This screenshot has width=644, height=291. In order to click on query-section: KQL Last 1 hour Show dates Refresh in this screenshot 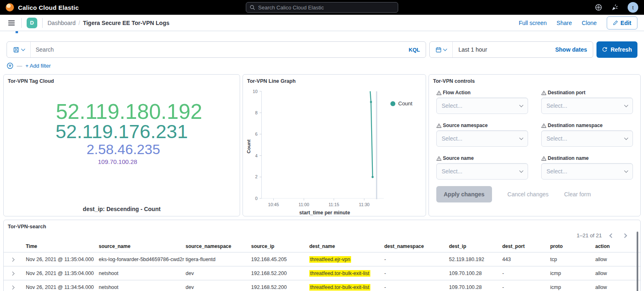, I will do `click(322, 52)`.